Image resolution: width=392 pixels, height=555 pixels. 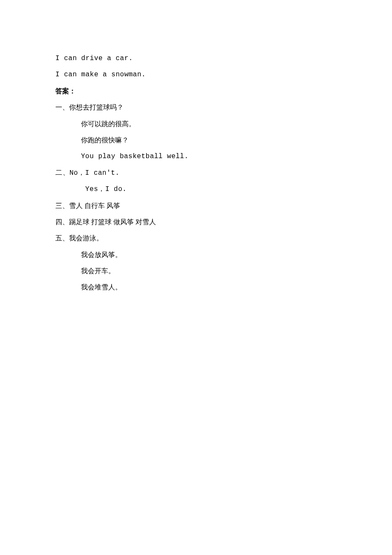 What do you see at coordinates (196, 173) in the screenshot?
I see `text-line: 二、No，I can't.` at bounding box center [196, 173].